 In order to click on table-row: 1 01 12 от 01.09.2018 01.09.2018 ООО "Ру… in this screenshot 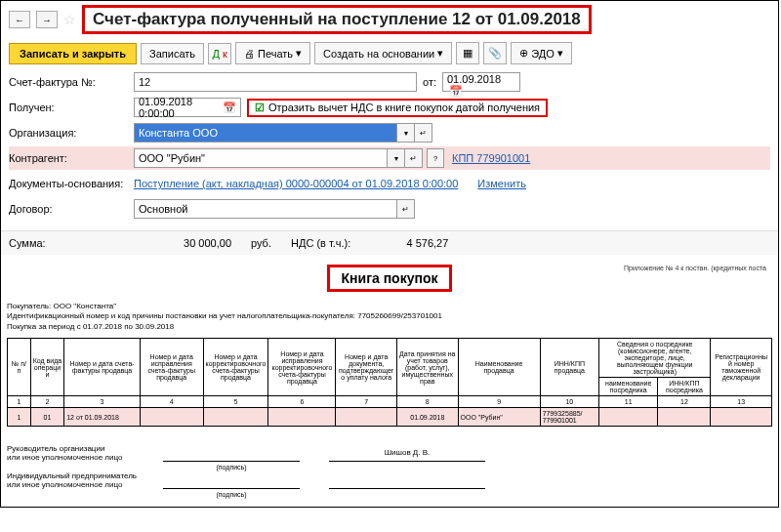, I will do `click(390, 418)`.